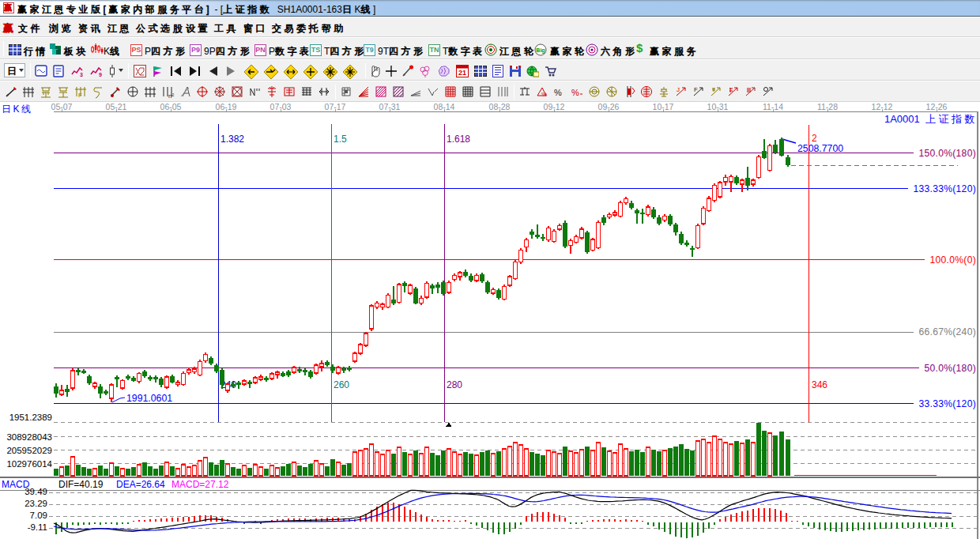 Image resolution: width=980 pixels, height=539 pixels. Describe the element at coordinates (947, 153) in the screenshot. I see `svg-text: 150.0%(180)` at that location.